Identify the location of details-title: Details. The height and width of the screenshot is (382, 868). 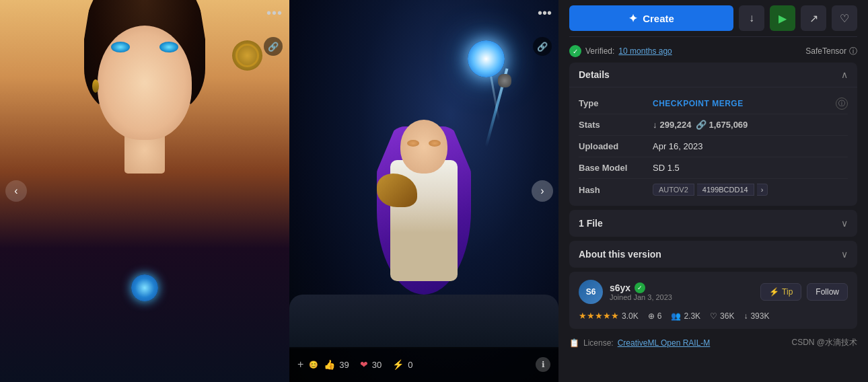
(594, 75).